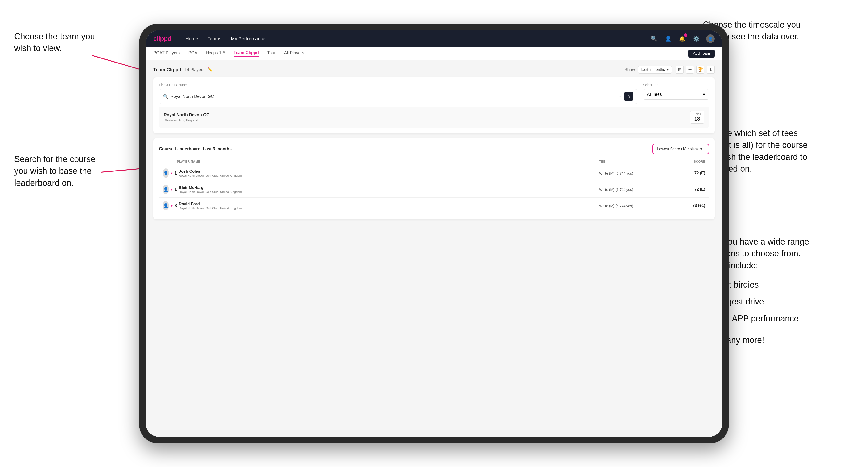  I want to click on rank-col: 👤 ♥ 3, so click(170, 206).